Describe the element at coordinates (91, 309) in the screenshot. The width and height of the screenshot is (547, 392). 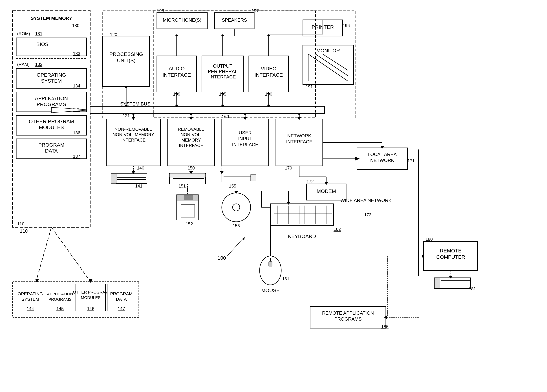
I see `ref-146: 146` at that location.